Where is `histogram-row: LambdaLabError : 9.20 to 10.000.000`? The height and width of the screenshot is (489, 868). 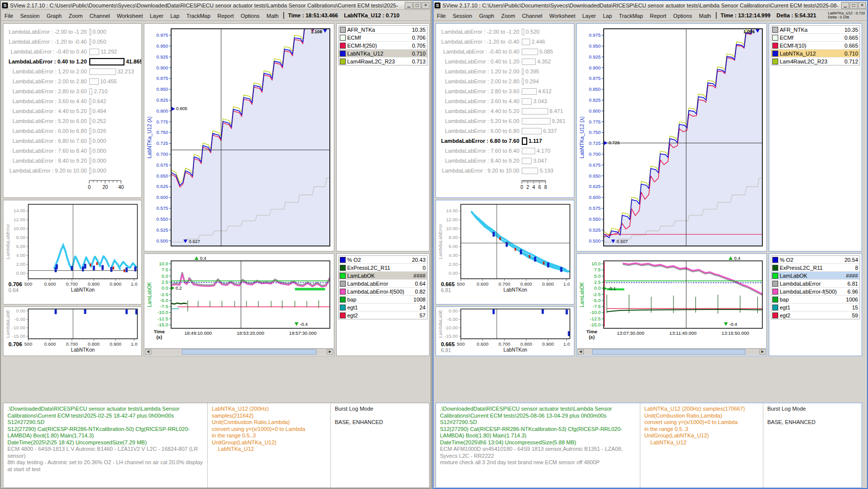
histogram-row: LambdaLabError : 9.20 to 10.000.000 is located at coordinates (72, 171).